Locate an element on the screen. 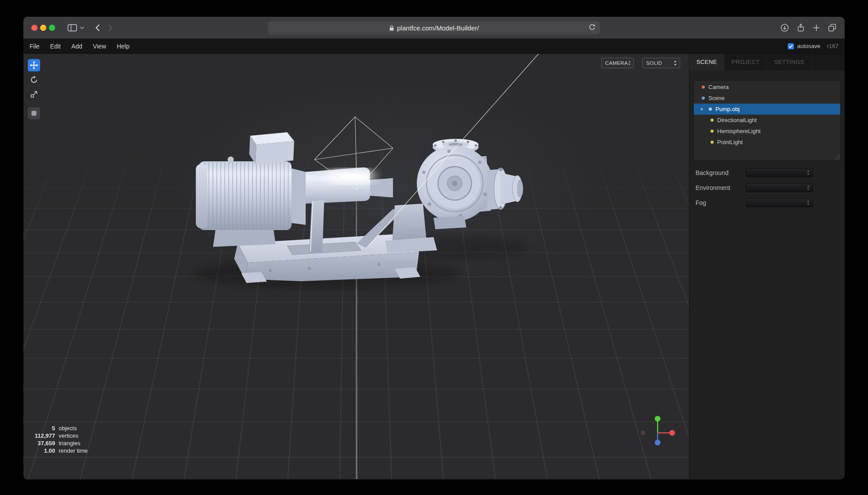 This screenshot has height=495, width=868. reload-icon is located at coordinates (592, 27).